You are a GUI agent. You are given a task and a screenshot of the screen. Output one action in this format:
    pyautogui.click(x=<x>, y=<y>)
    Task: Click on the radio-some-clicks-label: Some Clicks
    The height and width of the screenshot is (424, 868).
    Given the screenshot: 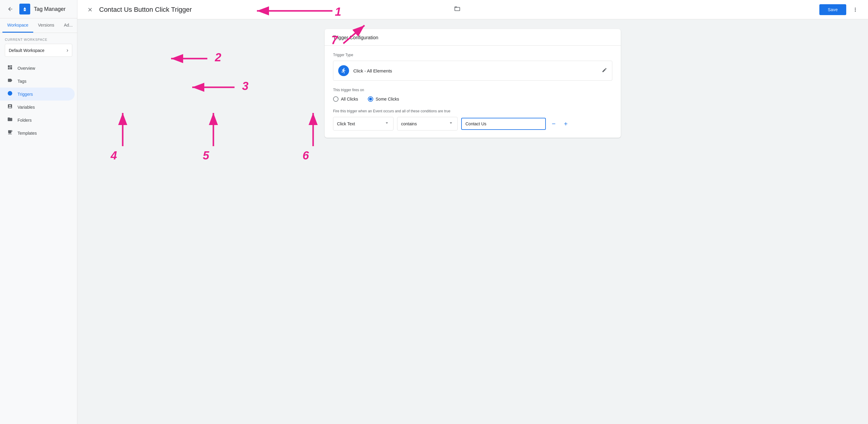 What is the action you would take?
    pyautogui.click(x=388, y=99)
    